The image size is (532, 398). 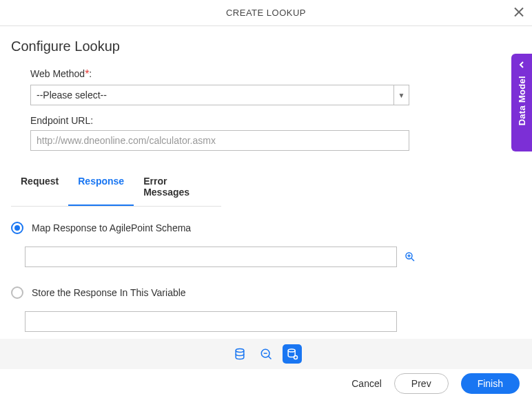 I want to click on mapping-row, so click(x=273, y=257).